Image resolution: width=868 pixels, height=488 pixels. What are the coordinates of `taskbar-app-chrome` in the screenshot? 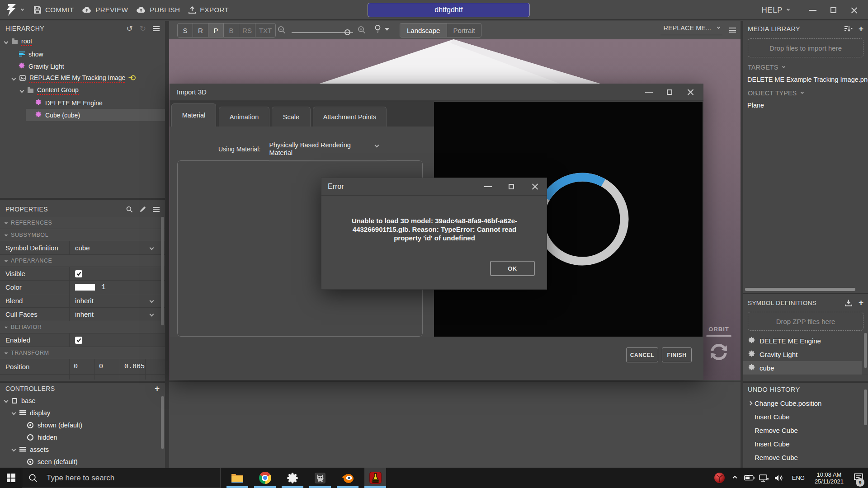 It's located at (265, 478).